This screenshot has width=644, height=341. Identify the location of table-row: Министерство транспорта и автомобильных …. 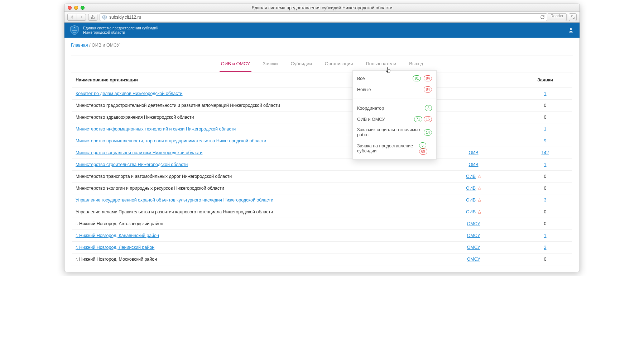
(322, 176).